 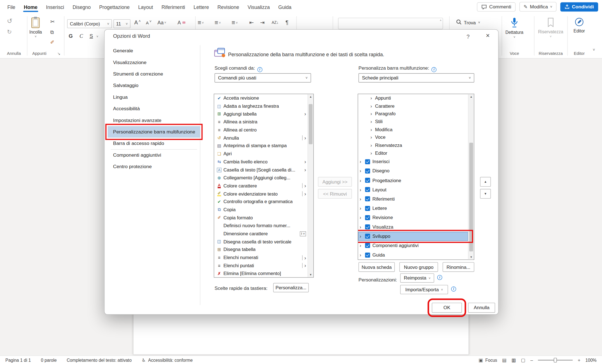 What do you see at coordinates (413, 218) in the screenshot?
I see `ribbon-tree-item: Revisione` at bounding box center [413, 218].